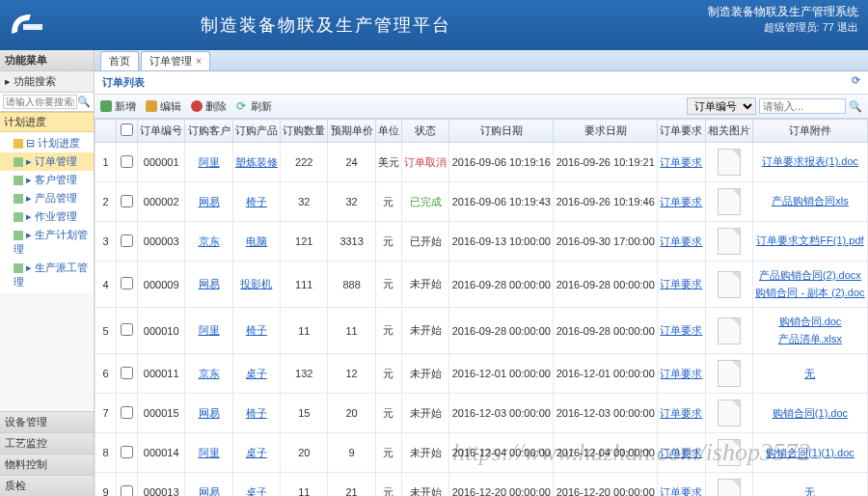 Image resolution: width=868 pixels, height=496 pixels. What do you see at coordinates (424, 131) in the screenshot?
I see `col-8: 状态` at bounding box center [424, 131].